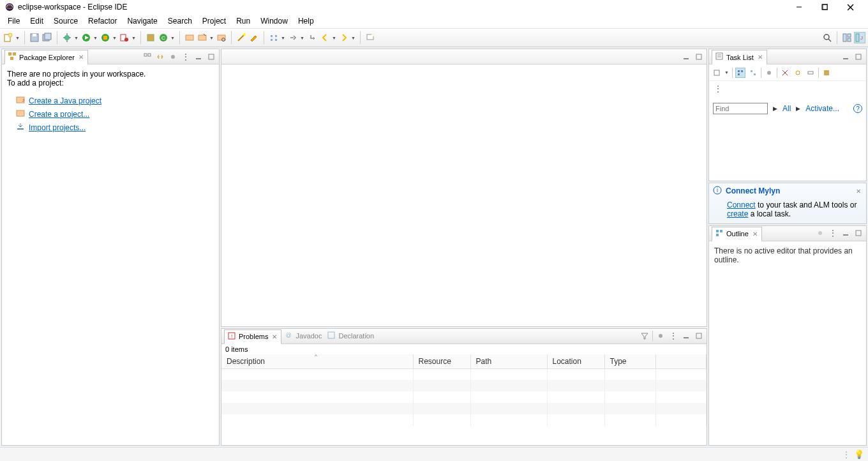 This screenshot has height=461, width=868. What do you see at coordinates (645, 336) in the screenshot?
I see `filter-icon` at bounding box center [645, 336].